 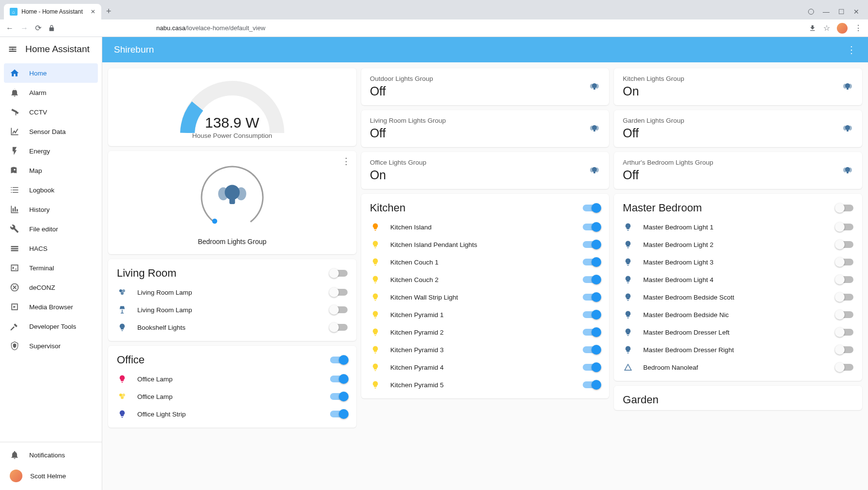 I want to click on sidebar-item-media-browser: Media Browser, so click(x=51, y=307).